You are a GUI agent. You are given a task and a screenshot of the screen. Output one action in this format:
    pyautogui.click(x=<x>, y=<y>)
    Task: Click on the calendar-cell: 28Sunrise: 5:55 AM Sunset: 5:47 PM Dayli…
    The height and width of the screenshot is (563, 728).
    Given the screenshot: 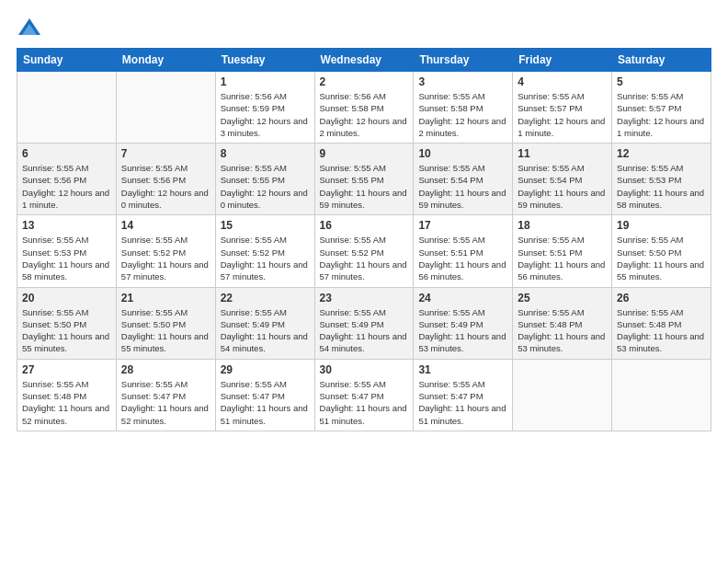 What is the action you would take?
    pyautogui.click(x=165, y=395)
    